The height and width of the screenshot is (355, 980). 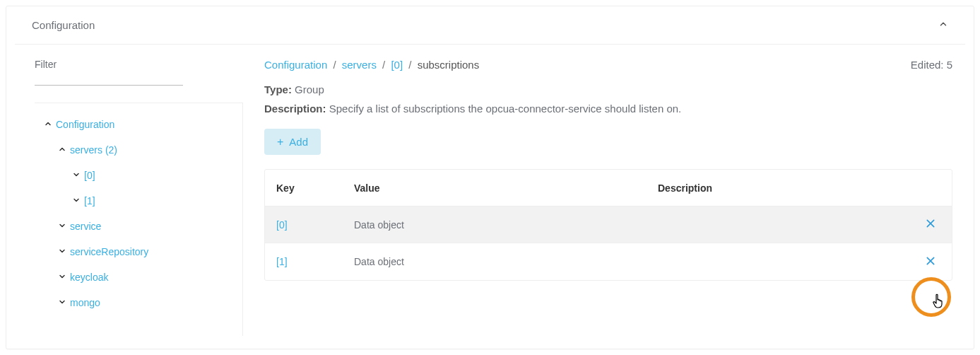 I want to click on tree-label: Configuration, so click(x=85, y=124).